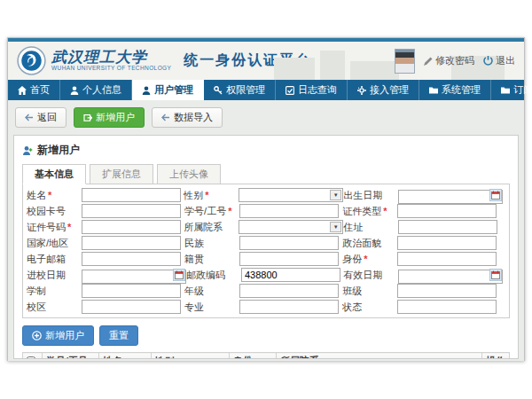  I want to click on form-field-ethnicity: 民族, so click(263, 243).